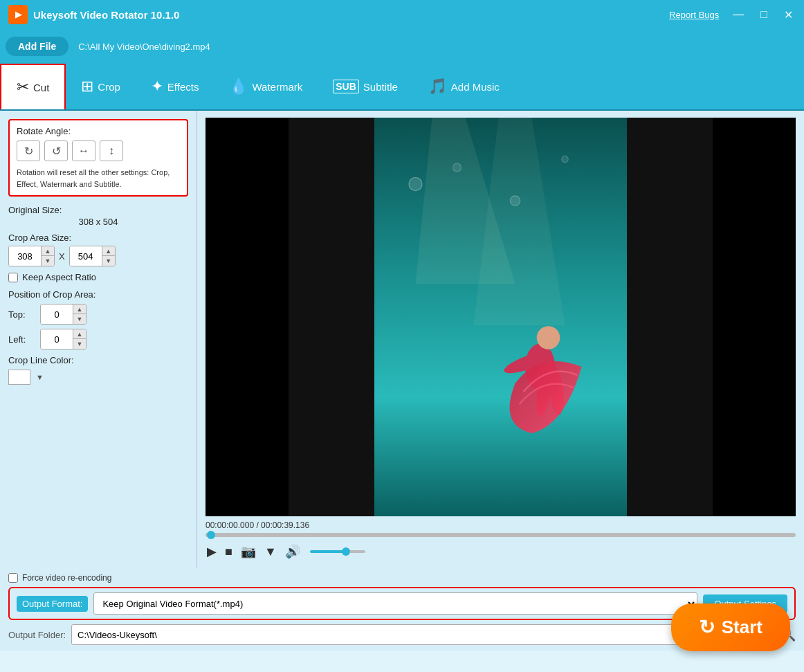 The image size is (804, 672). What do you see at coordinates (28, 151) in the screenshot?
I see `rotate-clockwise-button: ↻` at bounding box center [28, 151].